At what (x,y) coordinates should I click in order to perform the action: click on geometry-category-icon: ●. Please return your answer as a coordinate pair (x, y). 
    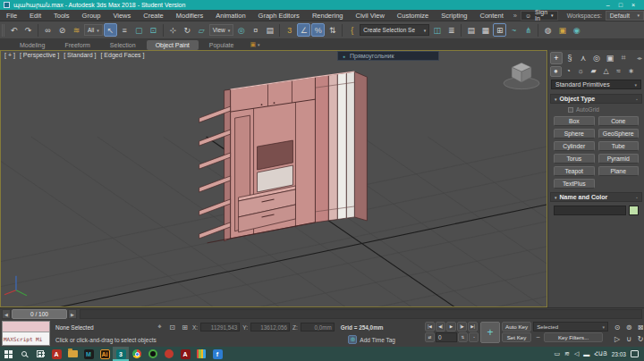
    Looking at the image, I should click on (556, 71).